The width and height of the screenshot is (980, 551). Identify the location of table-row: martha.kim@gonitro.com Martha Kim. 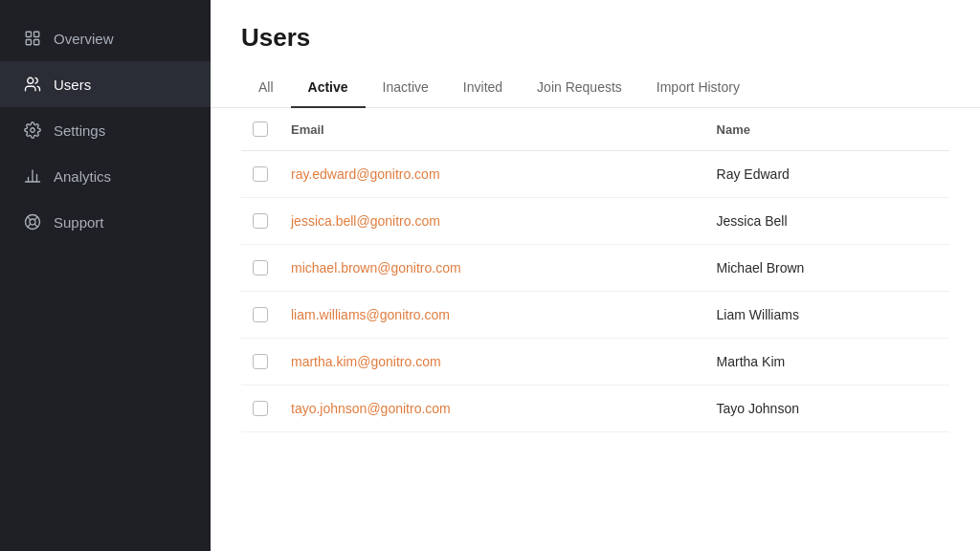
(595, 362).